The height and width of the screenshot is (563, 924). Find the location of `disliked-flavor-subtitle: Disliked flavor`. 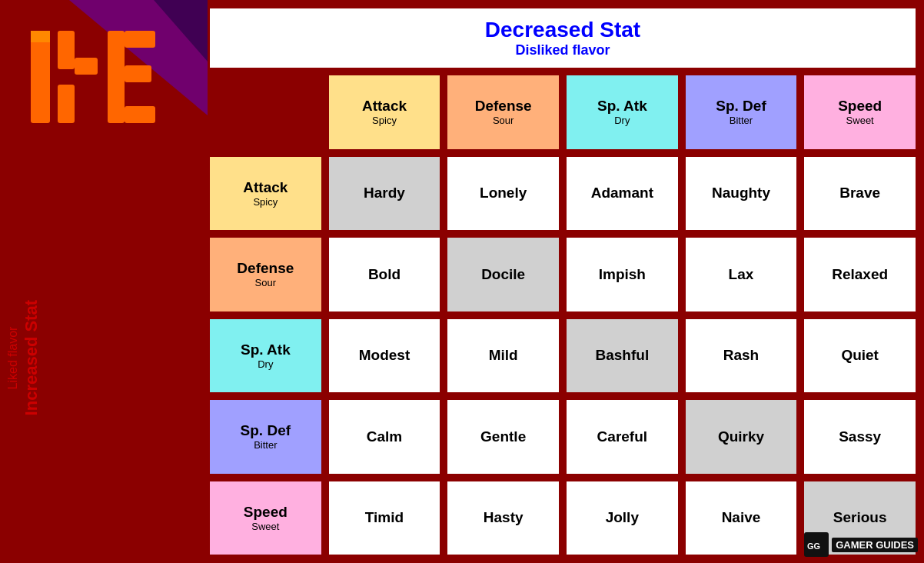

disliked-flavor-subtitle: Disliked flavor is located at coordinates (563, 51).